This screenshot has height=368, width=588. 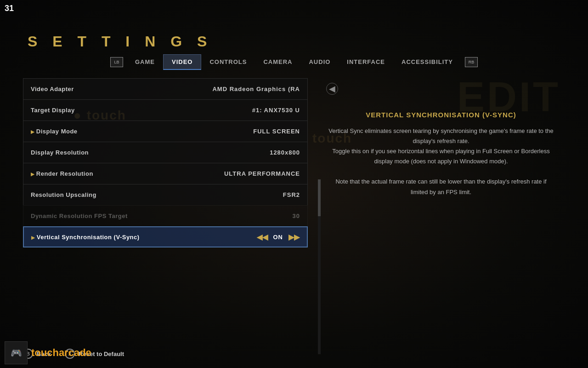 I want to click on tab-audio: AUDIO, so click(x=320, y=63).